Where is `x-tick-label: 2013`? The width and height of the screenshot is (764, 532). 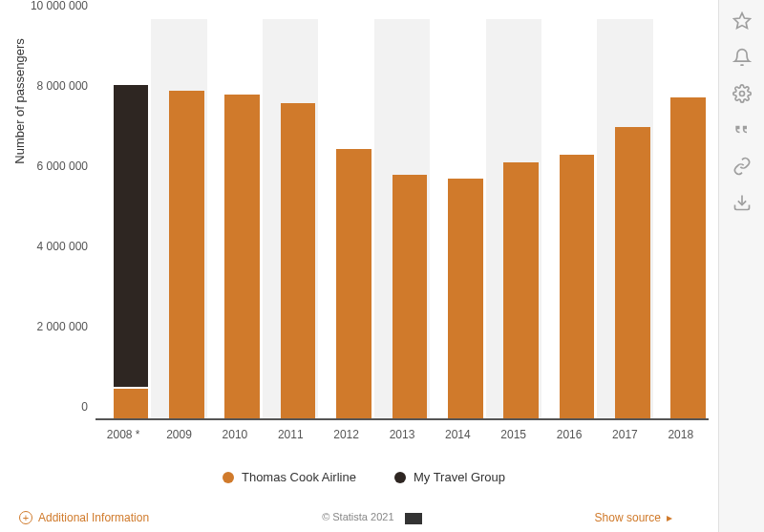 x-tick-label: 2013 is located at coordinates (402, 431).